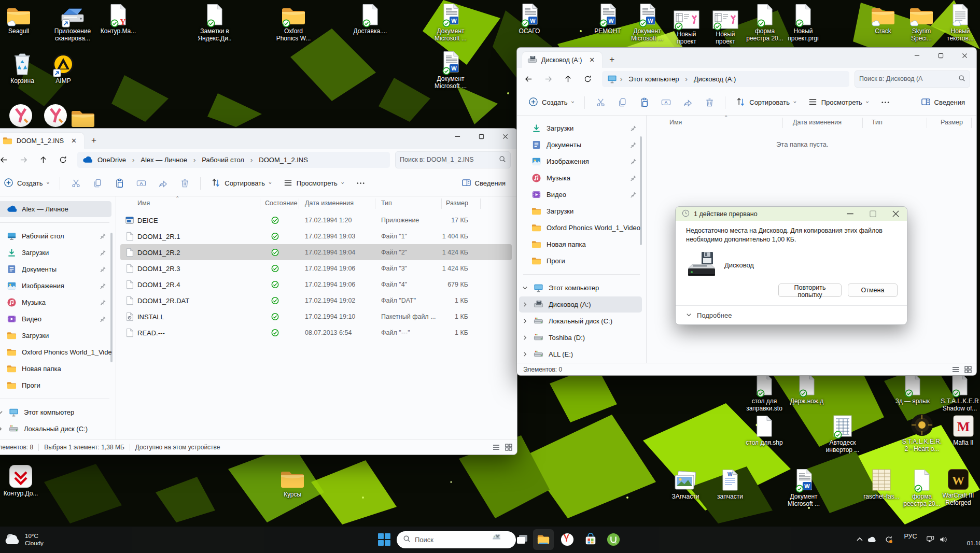 The image size is (980, 553). Describe the element at coordinates (56, 236) in the screenshot. I see `sidebar-item: Рабочий стол` at that location.